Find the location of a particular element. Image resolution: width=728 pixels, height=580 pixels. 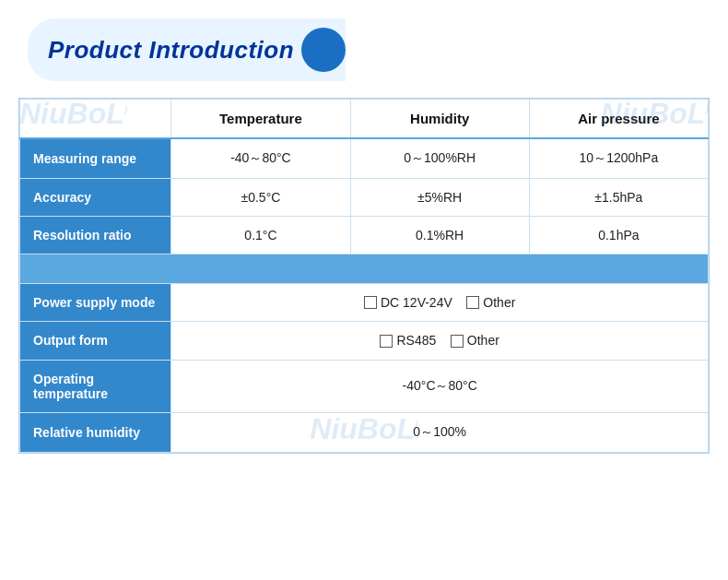

table-row-output-form: Output form RS485 Other is located at coordinates (365, 341).